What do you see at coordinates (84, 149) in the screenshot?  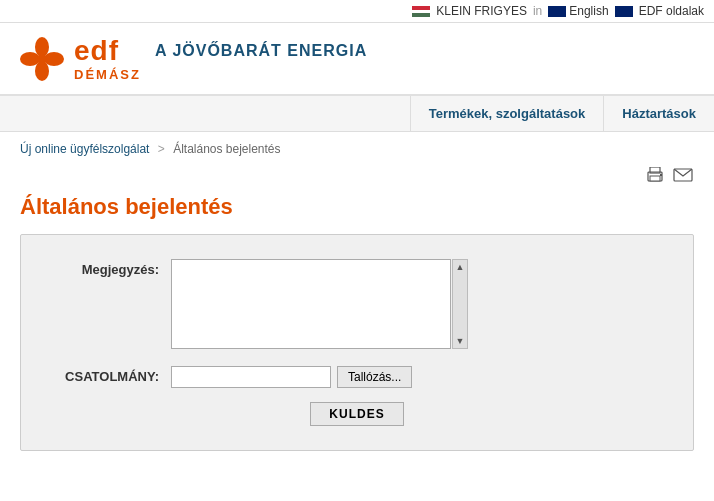 I see `breadcrumb-root: Új online ügyfélszolgálat` at bounding box center [84, 149].